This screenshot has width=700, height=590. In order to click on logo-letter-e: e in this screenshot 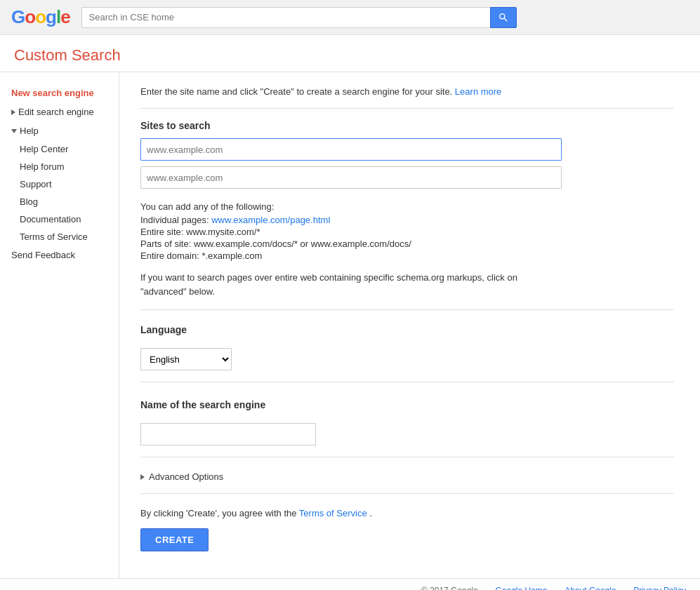, I will do `click(65, 17)`.